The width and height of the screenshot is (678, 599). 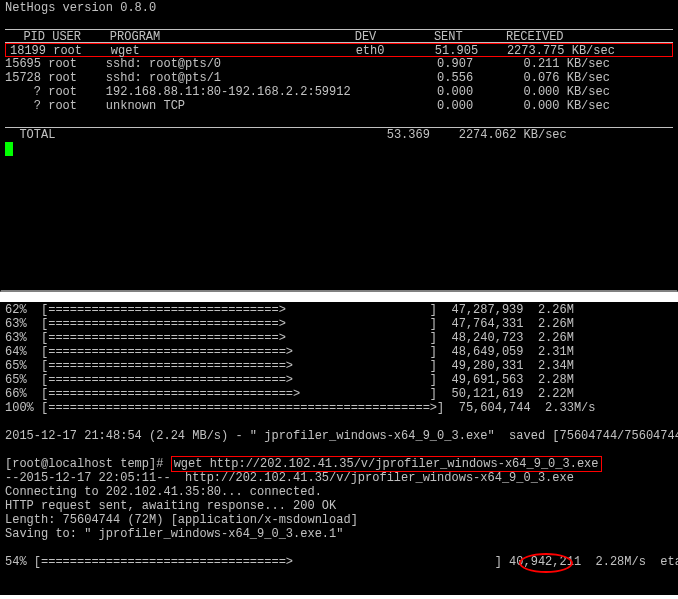 I want to click on table-row: 15695 root sshd: root@pts/0 0.907 0.211 …, so click(x=339, y=64).